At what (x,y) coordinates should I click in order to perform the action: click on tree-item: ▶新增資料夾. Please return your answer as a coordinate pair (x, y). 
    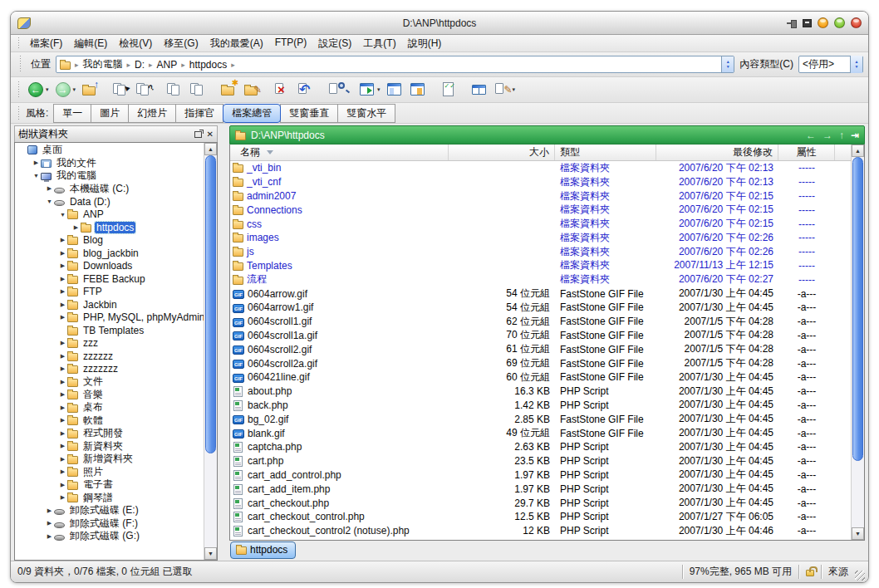
    Looking at the image, I should click on (110, 459).